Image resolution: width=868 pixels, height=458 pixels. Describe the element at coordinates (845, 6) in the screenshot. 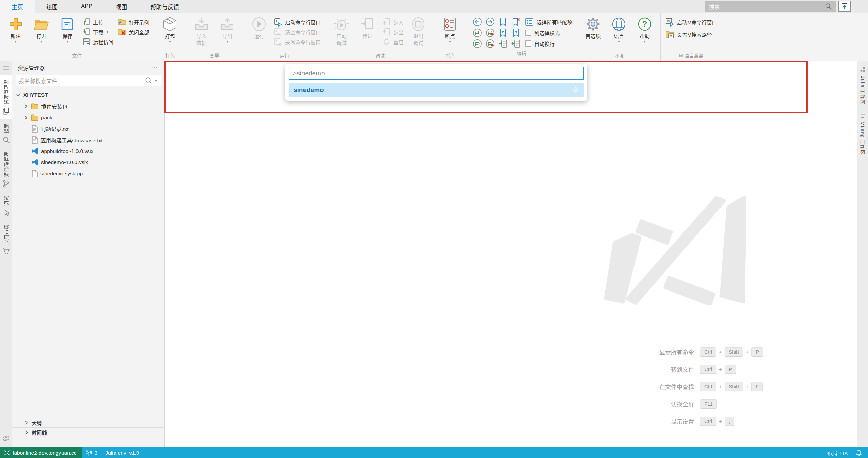

I see `collapse-ribbon-button` at that location.